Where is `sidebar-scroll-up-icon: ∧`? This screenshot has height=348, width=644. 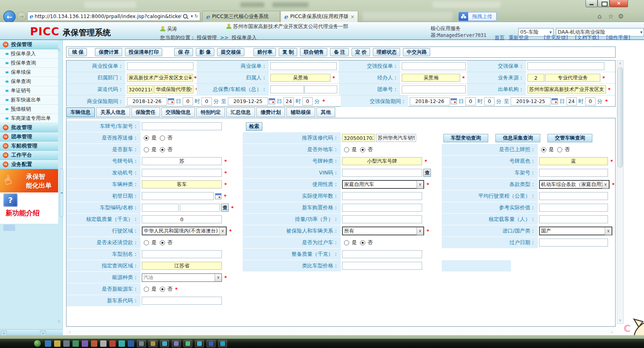
sidebar-scroll-up-icon: ∧ is located at coordinates (59, 50).